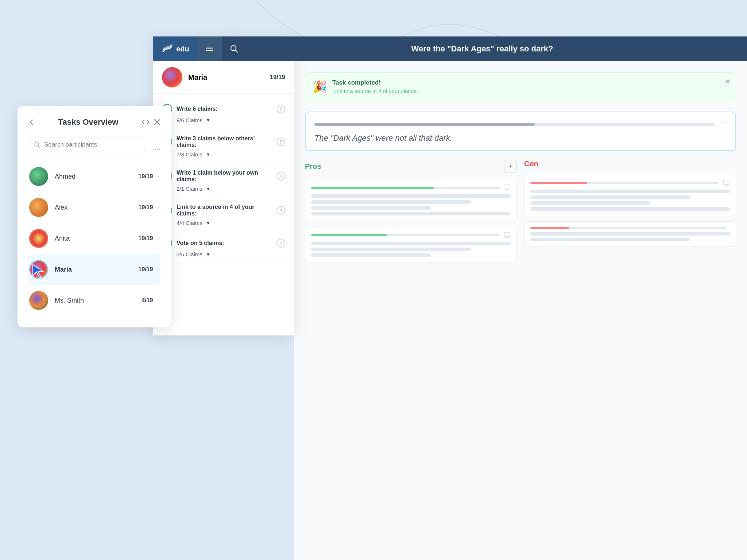 The width and height of the screenshot is (747, 560). I want to click on participant-name: Anita, so click(96, 238).